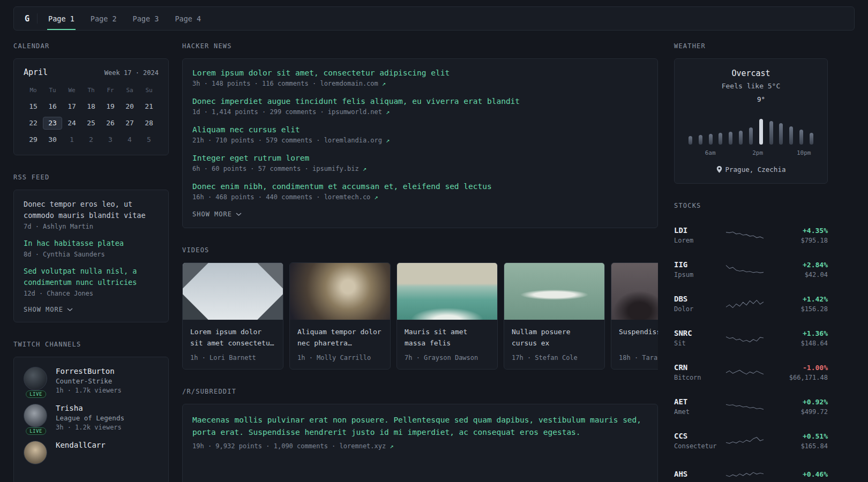 The width and height of the screenshot is (868, 482). What do you see at coordinates (104, 18) in the screenshot?
I see `tab-page-2: Page 2` at bounding box center [104, 18].